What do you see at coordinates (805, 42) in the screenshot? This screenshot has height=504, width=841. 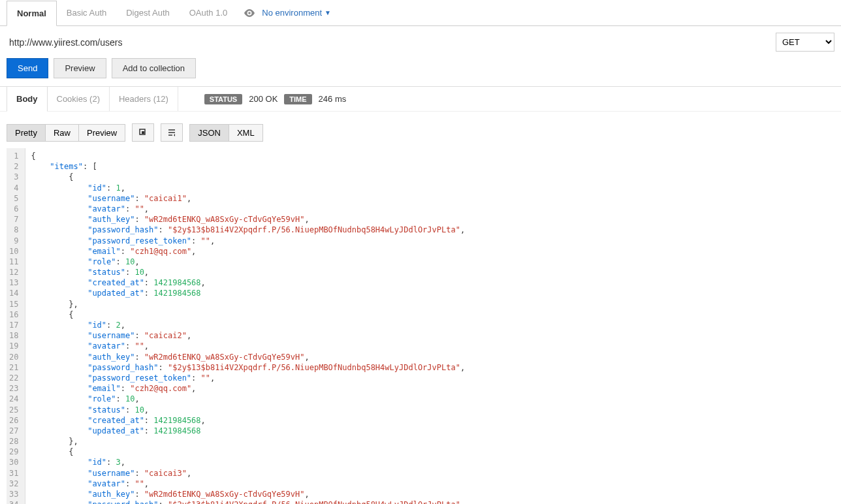 I see `http-method-select: GET` at bounding box center [805, 42].